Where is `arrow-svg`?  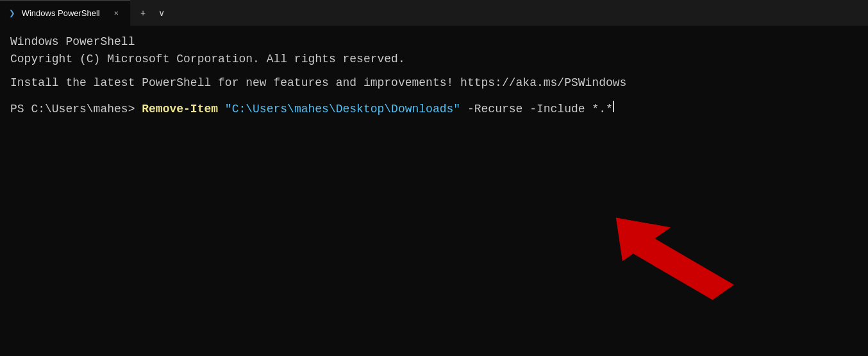
arrow-svg is located at coordinates (676, 247).